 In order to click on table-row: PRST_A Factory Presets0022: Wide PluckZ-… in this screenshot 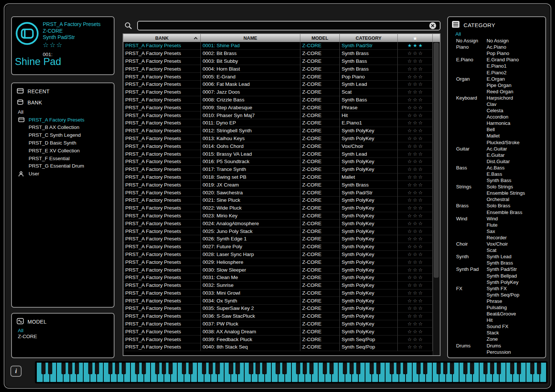, I will do `click(278, 208)`.